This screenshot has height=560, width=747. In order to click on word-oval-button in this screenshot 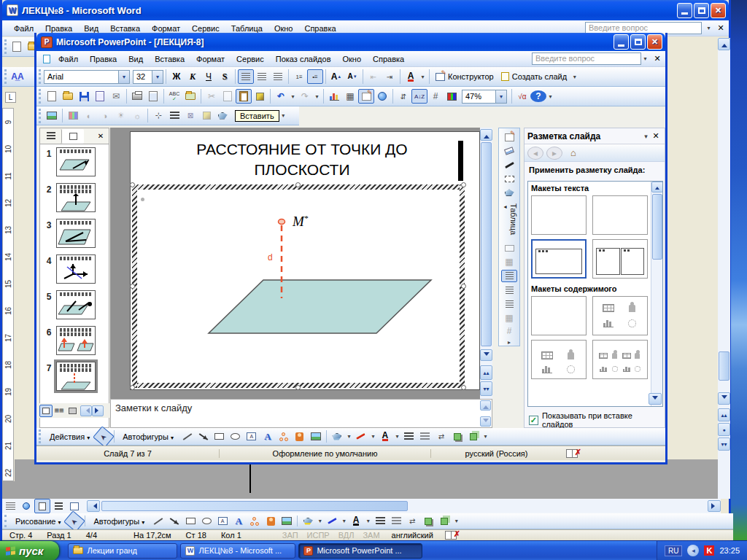, I will do `click(206, 521)`.